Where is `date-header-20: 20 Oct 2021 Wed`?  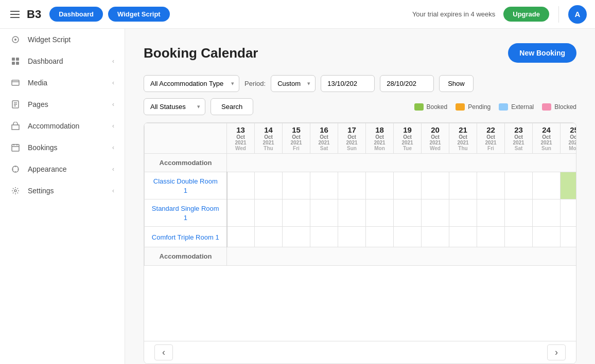
date-header-20: 20 Oct 2021 Wed is located at coordinates (435, 139).